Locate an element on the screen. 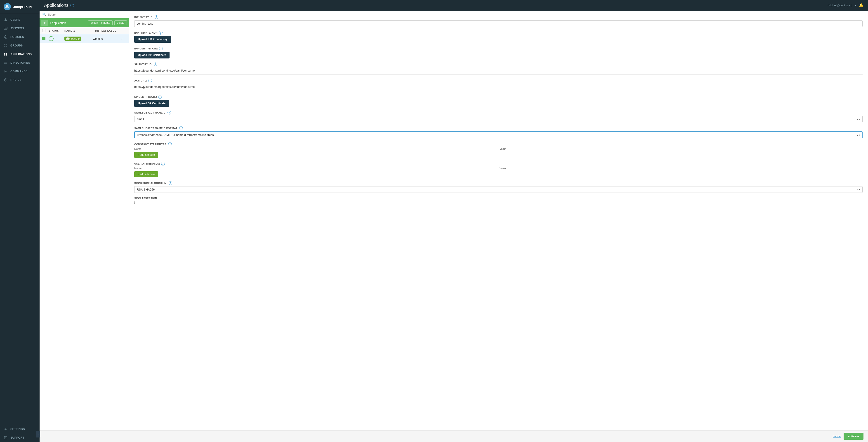 The width and height of the screenshot is (868, 442). sidebar-item-directories: DIRECTORIES is located at coordinates (20, 63).